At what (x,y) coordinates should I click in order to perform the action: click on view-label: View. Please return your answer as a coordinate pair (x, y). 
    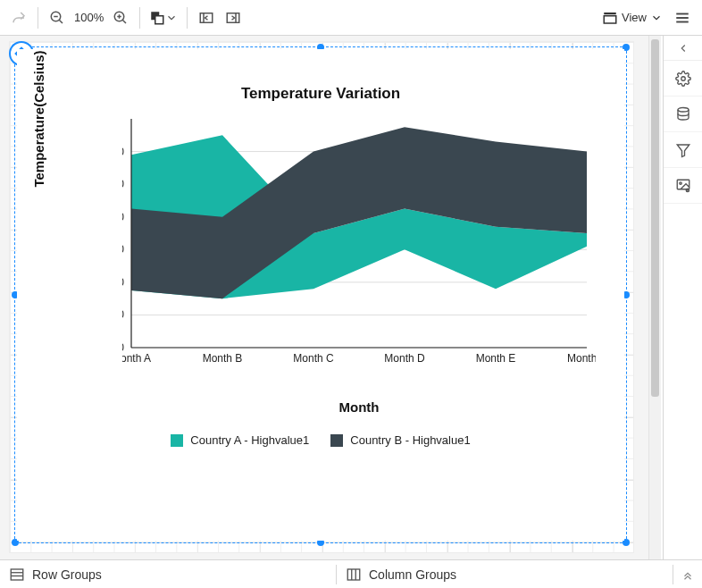
    Looking at the image, I should click on (634, 18).